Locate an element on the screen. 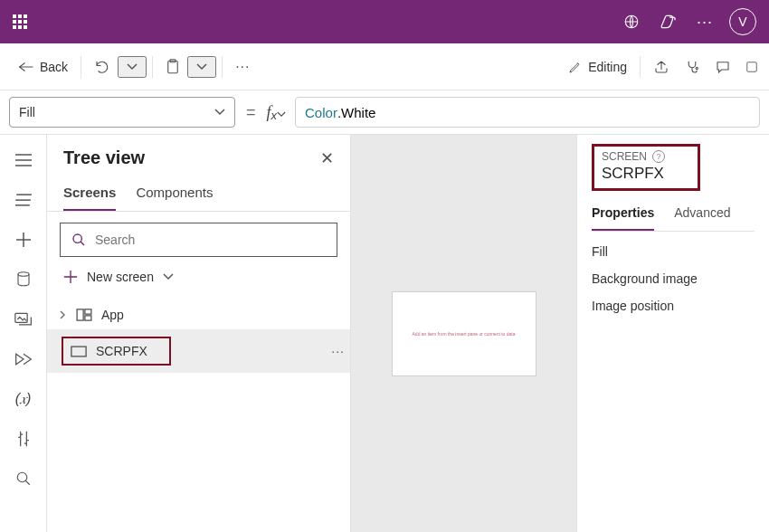  undo-dropdown is located at coordinates (132, 67).